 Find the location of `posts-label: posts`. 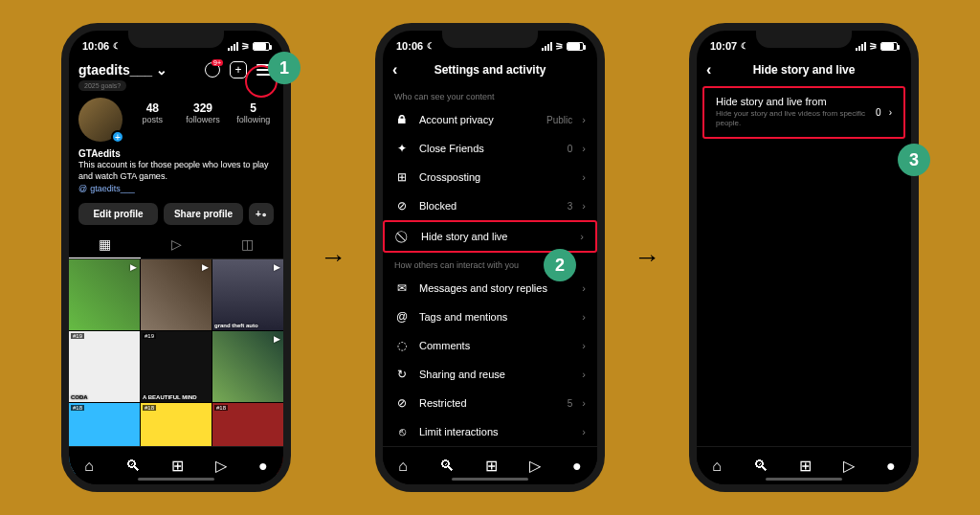

posts-label: posts is located at coordinates (153, 120).